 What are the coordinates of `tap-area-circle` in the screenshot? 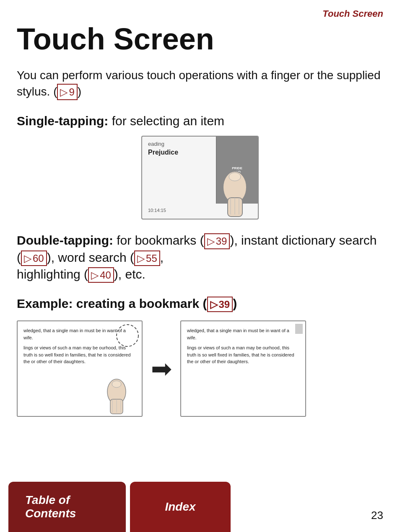 It's located at (127, 336).